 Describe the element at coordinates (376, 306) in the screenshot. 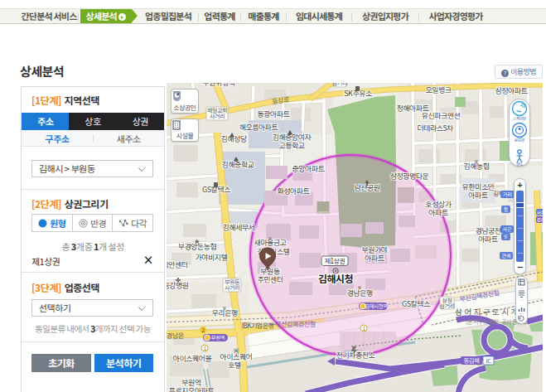

I see `svg-text: 김해시청역` at that location.